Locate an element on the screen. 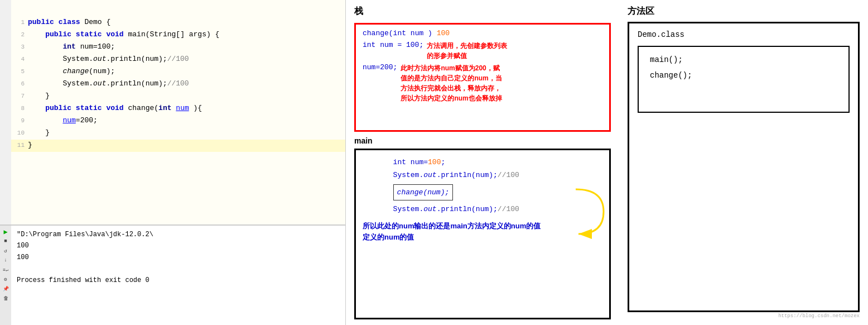 The image size is (868, 325). main-println2: System.out.println(num);//100 is located at coordinates (483, 209).